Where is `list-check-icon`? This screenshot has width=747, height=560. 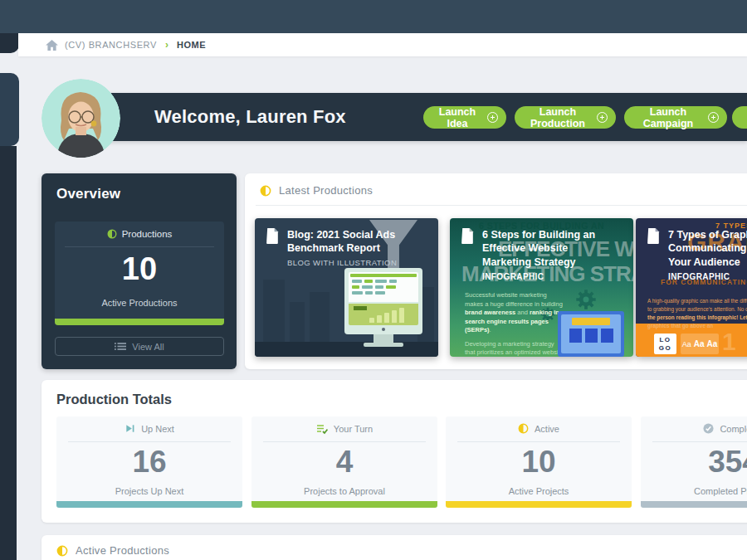 list-check-icon is located at coordinates (322, 429).